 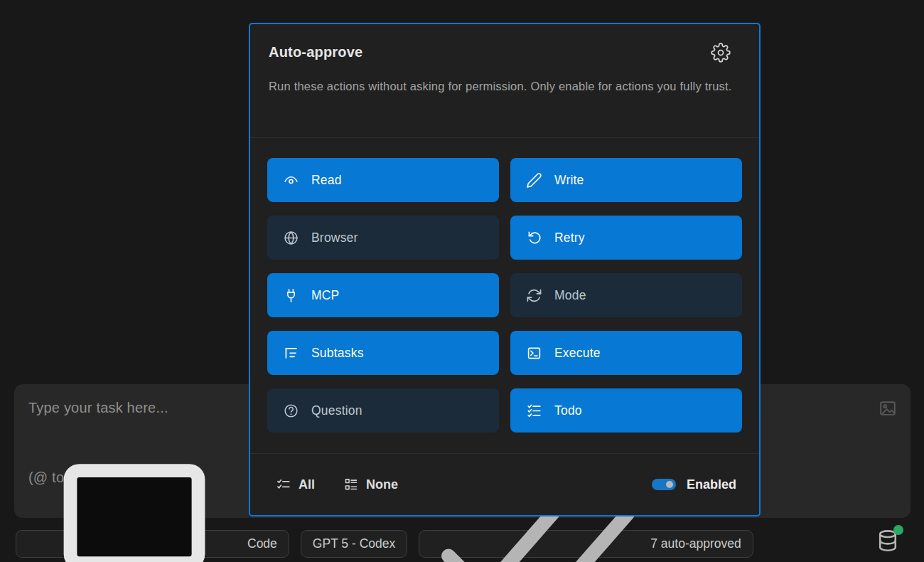 What do you see at coordinates (534, 238) in the screenshot?
I see `retry-icon` at bounding box center [534, 238].